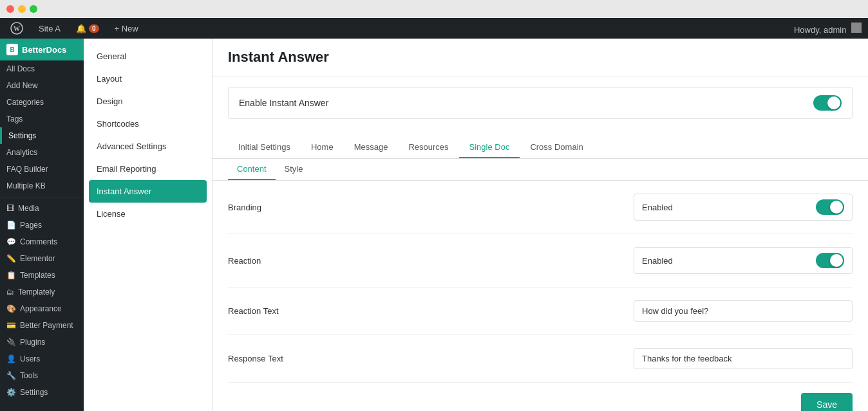 The image size is (868, 411). What do you see at coordinates (279, 311) in the screenshot?
I see `reaction-text-label: Reaction Text` at bounding box center [279, 311].